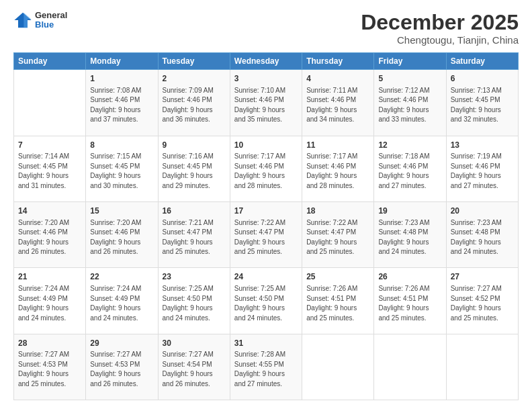 This screenshot has width=532, height=411. I want to click on cell-info: Sunrise: 7:27 AMSunset: 4:54 PMDaylight:…, so click(194, 369).